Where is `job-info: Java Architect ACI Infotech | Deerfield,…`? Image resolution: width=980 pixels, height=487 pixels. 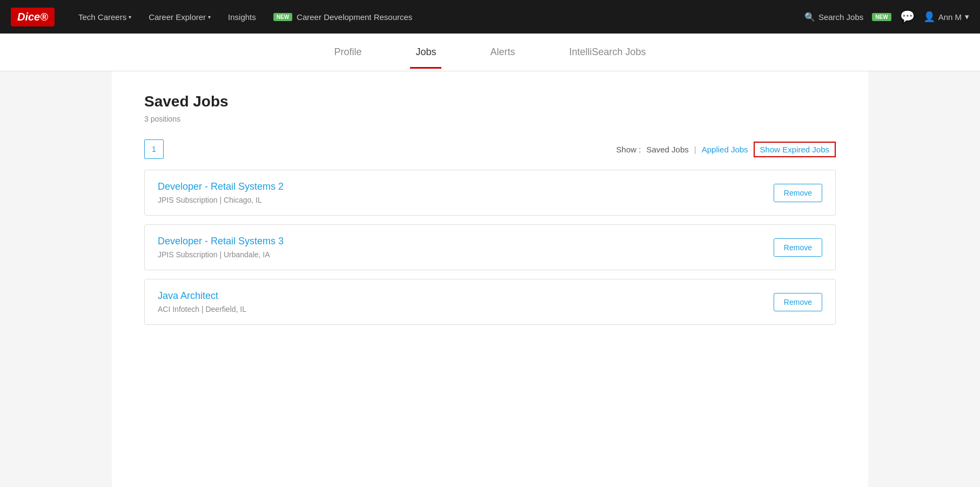 job-info: Java Architect ACI Infotech | Deerfield,… is located at coordinates (466, 302).